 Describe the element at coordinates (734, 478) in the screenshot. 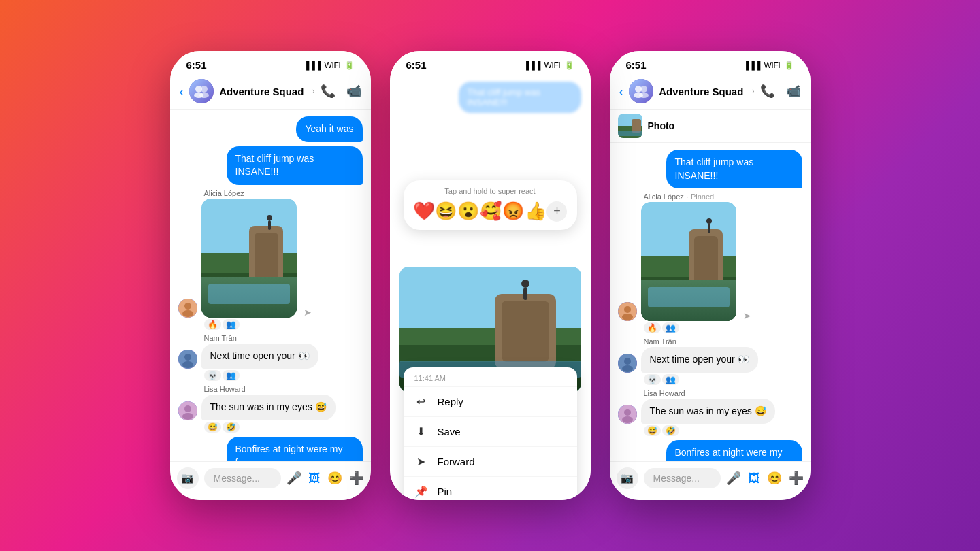

I see `mic-icon-right: 🎤` at that location.